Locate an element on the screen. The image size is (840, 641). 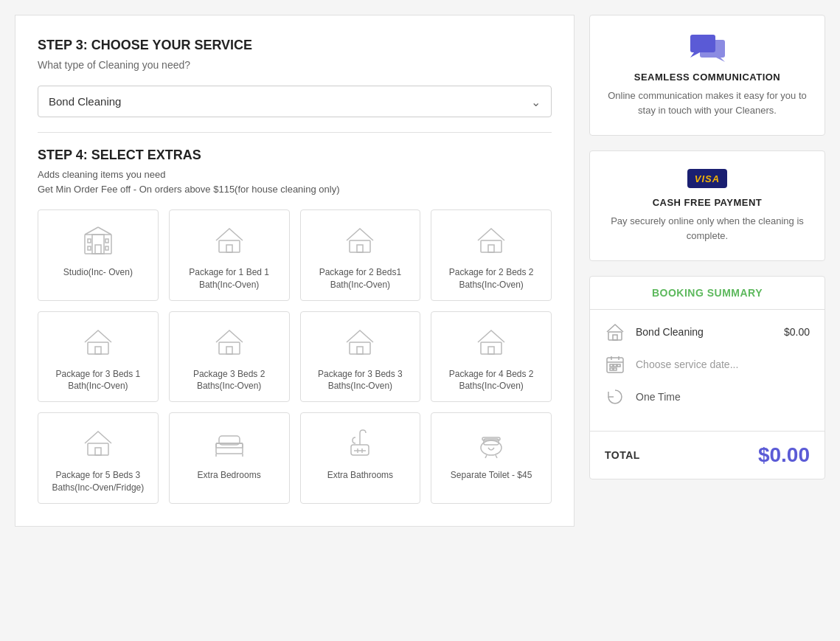
service-select: Bond Cleaning Regular Cleaning Deep Clea… is located at coordinates (295, 102).